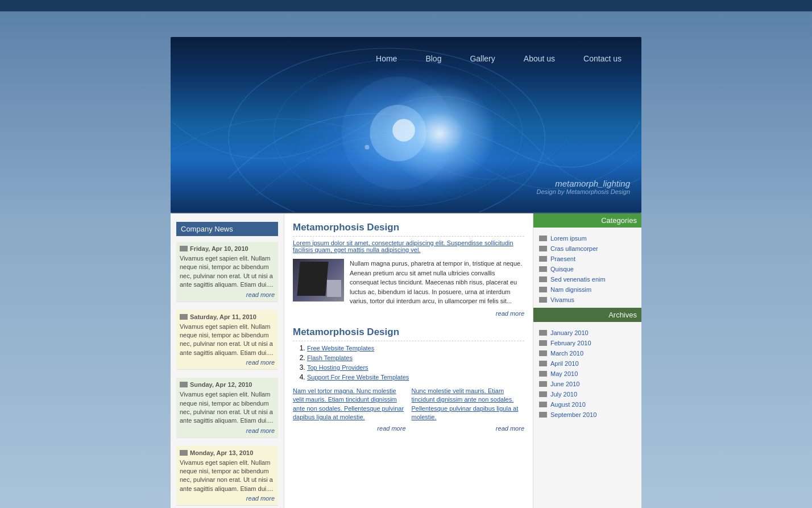  Describe the element at coordinates (567, 353) in the screenshot. I see `archive-link: March 2010` at that location.